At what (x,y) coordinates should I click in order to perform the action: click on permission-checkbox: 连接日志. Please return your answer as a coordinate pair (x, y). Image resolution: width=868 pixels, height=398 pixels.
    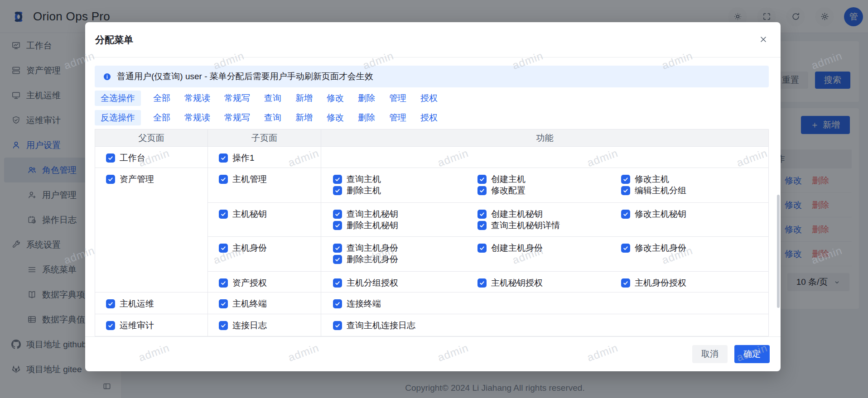
    Looking at the image, I should click on (243, 325).